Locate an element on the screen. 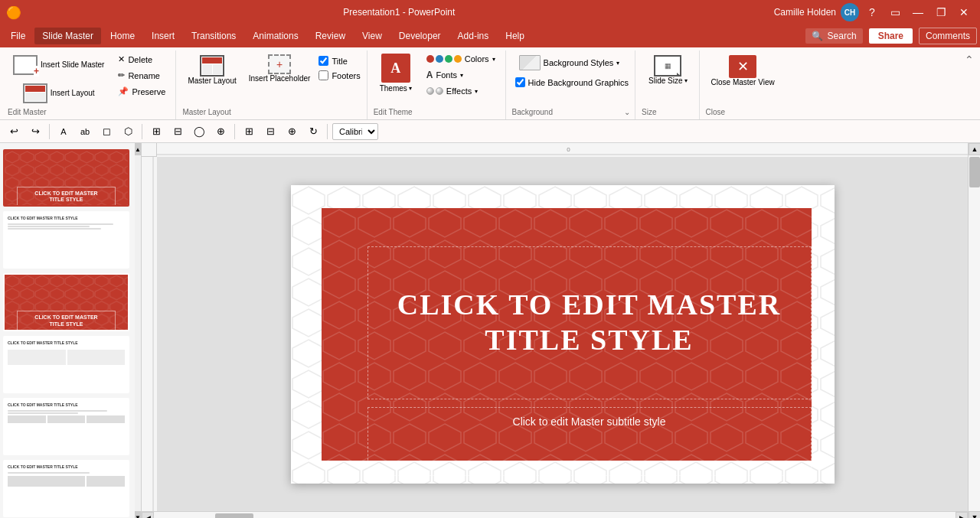  background-styles-button: Background Styles ▾ is located at coordinates (571, 63).